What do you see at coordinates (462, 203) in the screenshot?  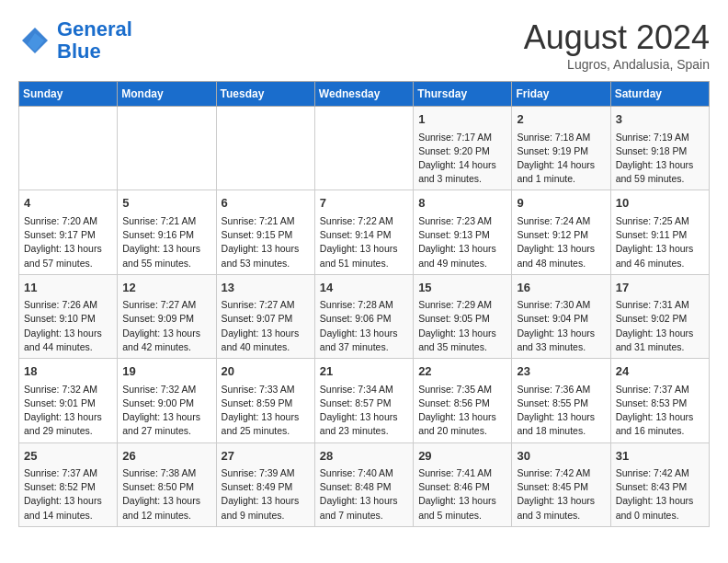 I see `day-number: 8` at bounding box center [462, 203].